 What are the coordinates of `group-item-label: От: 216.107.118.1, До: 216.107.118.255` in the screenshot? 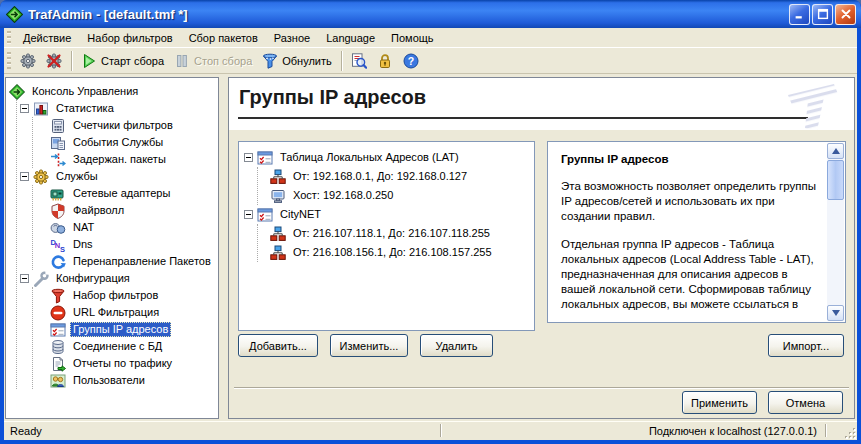 It's located at (392, 234).